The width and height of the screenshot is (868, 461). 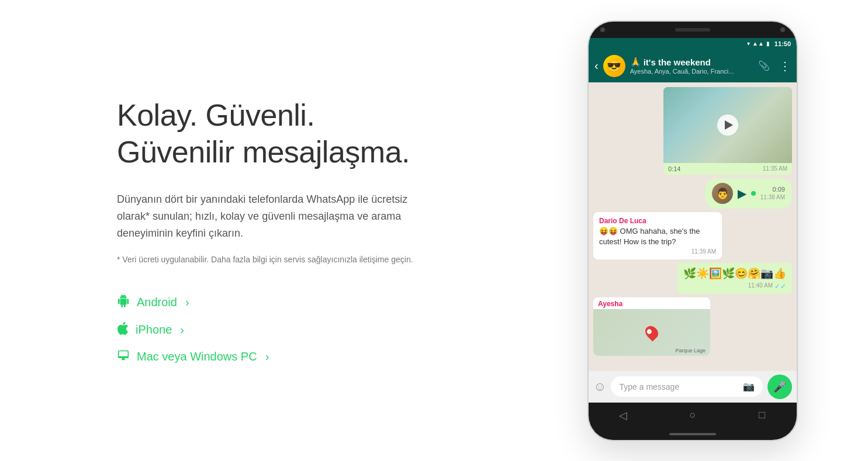 What do you see at coordinates (758, 43) in the screenshot?
I see `signal-icon: ▲▲` at bounding box center [758, 43].